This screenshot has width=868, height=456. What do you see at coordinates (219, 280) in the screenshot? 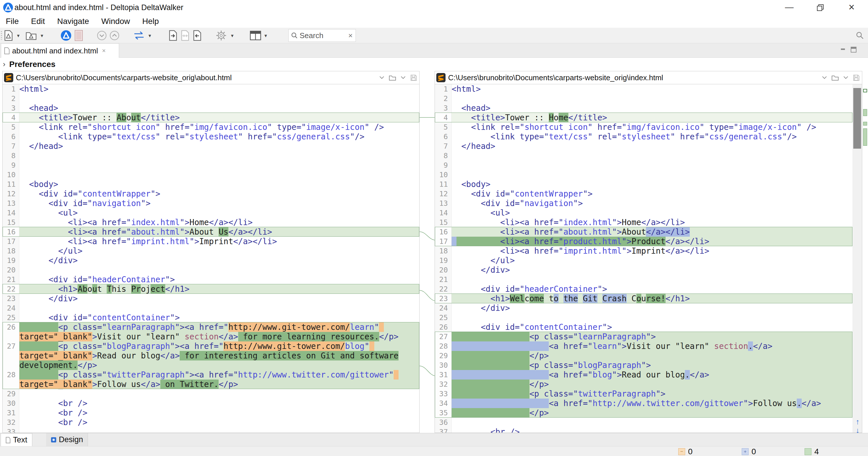
I see `code-text: <div id="headerContainer">` at bounding box center [219, 280].